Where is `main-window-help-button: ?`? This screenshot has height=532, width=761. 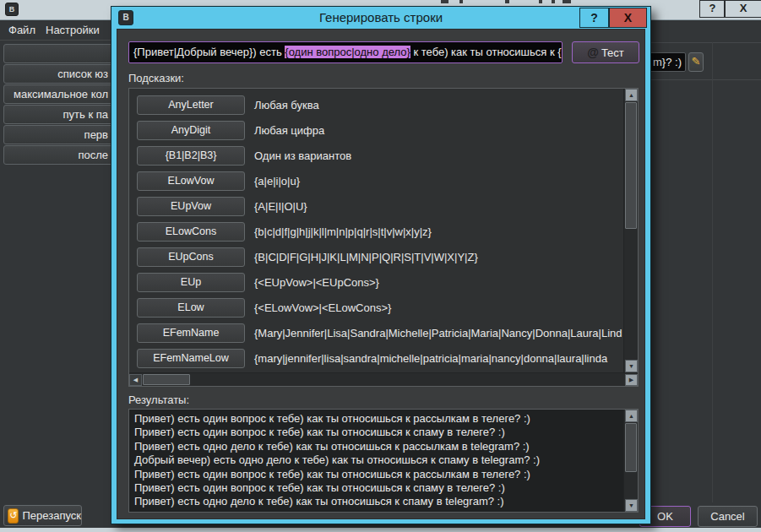 main-window-help-button: ? is located at coordinates (713, 8).